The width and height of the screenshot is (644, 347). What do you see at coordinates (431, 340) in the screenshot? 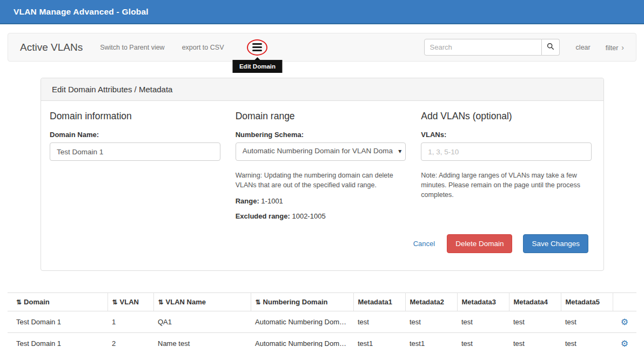
I see `cell-metadata2: test1` at bounding box center [431, 340].